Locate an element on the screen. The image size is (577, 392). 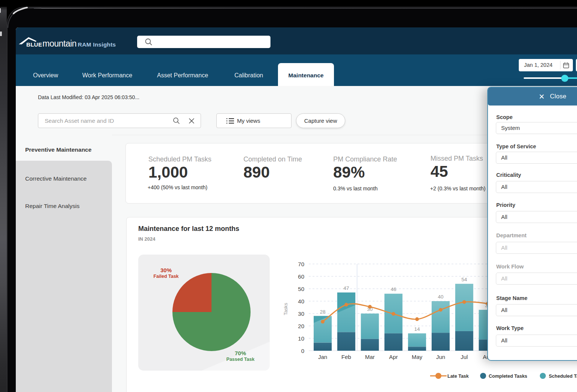
svg-text: Feb is located at coordinates (346, 357).